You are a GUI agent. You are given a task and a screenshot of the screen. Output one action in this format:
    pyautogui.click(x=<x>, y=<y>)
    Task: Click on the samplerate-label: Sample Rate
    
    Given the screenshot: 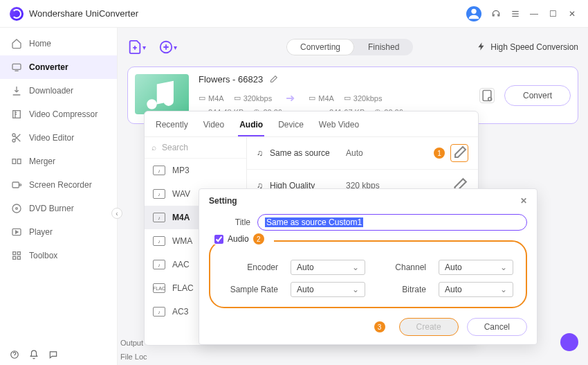 What is the action you would take?
    pyautogui.click(x=250, y=290)
    